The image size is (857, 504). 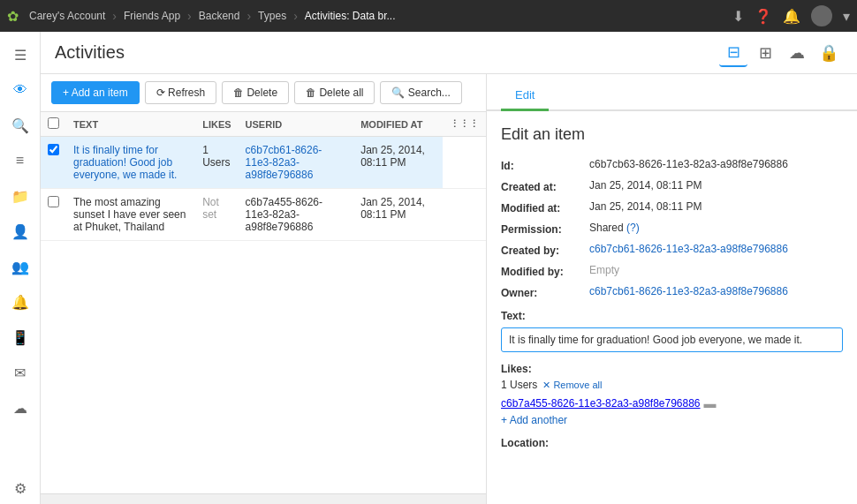 I want to click on header: Activities ⊟ ⊞ ☁ 🔒, so click(x=449, y=53).